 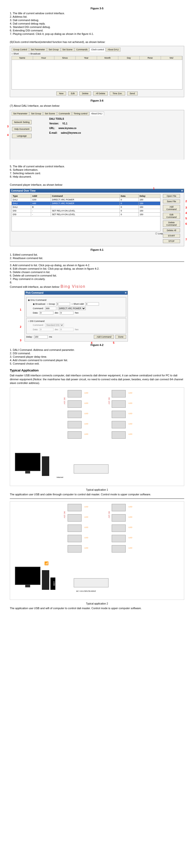 I want to click on radio-short: ○ Short, so click(x=15, y=54).